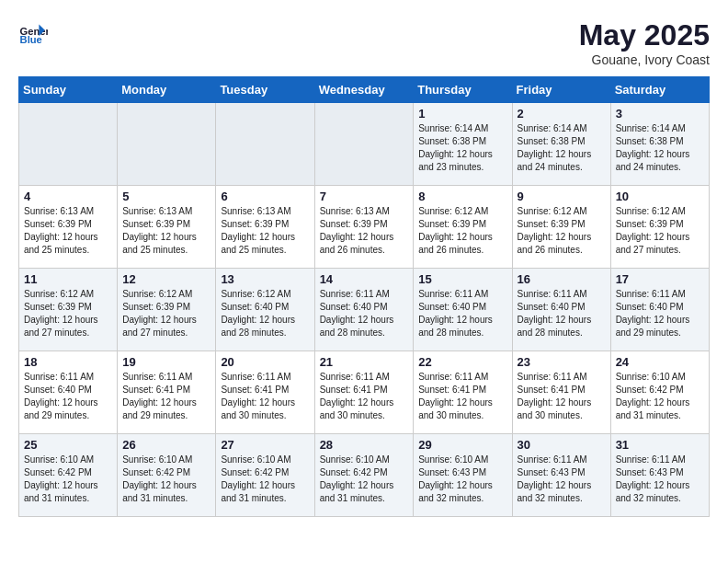 Image resolution: width=728 pixels, height=563 pixels. Describe the element at coordinates (167, 310) in the screenshot. I see `calendar-cell-12: 12Sunrise: 6:12 AM Sunset: 6:39 PM Dayli…` at that location.